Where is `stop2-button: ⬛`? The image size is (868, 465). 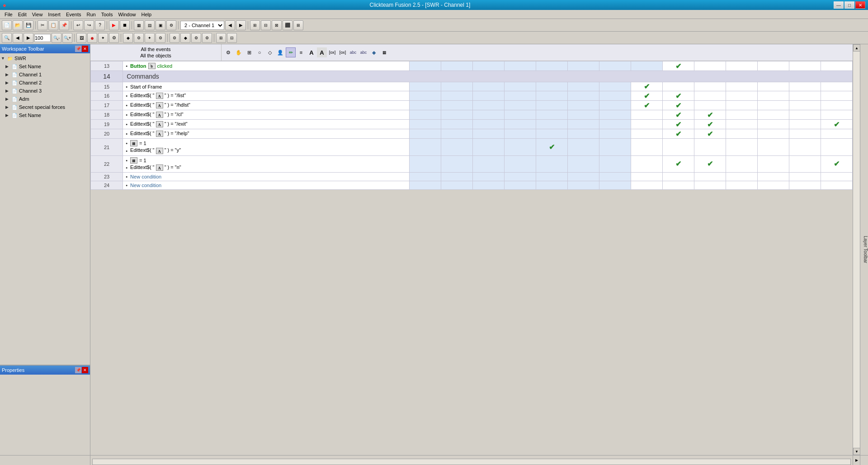
stop2-button: ⬛ is located at coordinates (288, 25).